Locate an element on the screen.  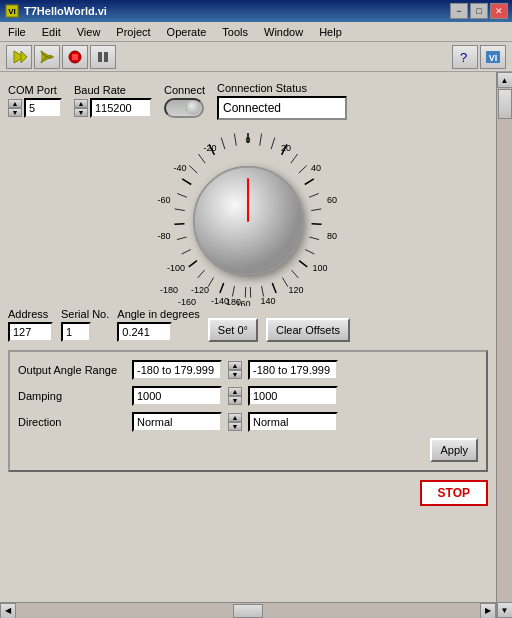
baud-rate-down: ▼ is located at coordinates (81, 112).